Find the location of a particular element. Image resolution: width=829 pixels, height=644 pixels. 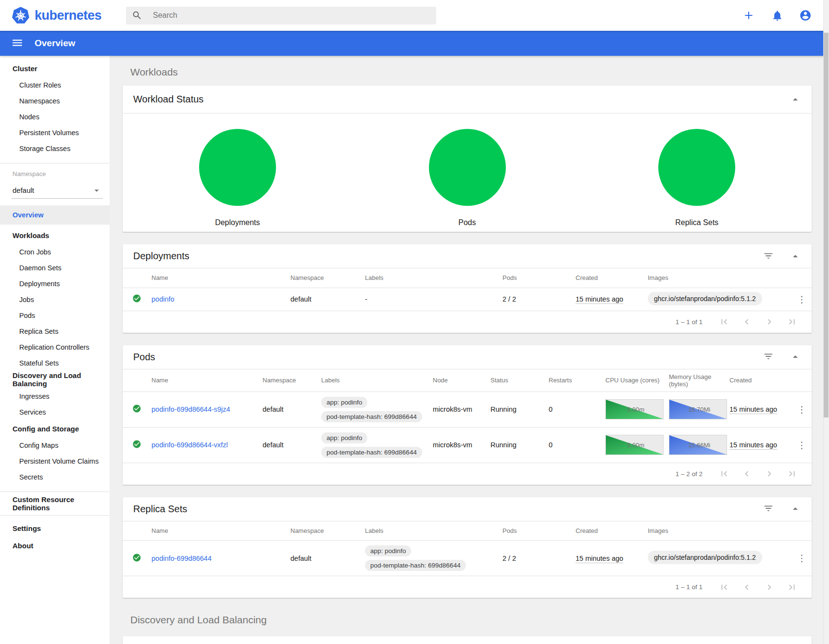

chevron-down-icon is located at coordinates (97, 190).